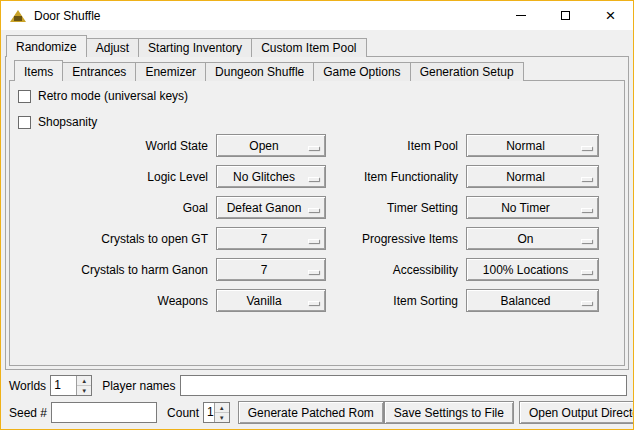 This screenshot has width=634, height=430. What do you see at coordinates (319, 270) in the screenshot?
I see `form-row: Crystals to harm Ganon 7 Accessibility 1…` at bounding box center [319, 270].